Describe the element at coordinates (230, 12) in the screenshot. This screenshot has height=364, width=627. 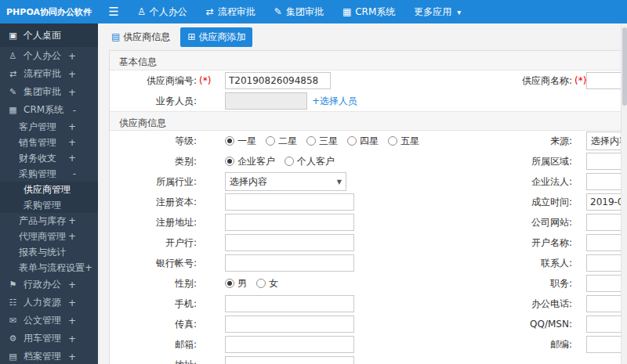
I see `nav-item-flow-approval: ⇄流程审批` at that location.